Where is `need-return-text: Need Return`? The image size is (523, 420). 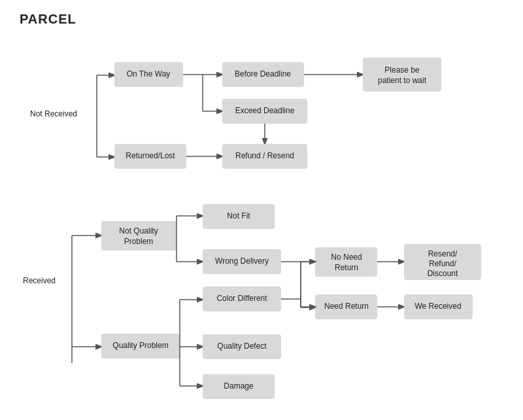 need-return-text: Need Return is located at coordinates (346, 306).